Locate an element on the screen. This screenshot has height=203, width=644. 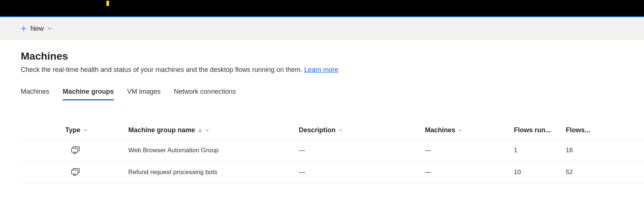
plus-icon is located at coordinates (24, 29).